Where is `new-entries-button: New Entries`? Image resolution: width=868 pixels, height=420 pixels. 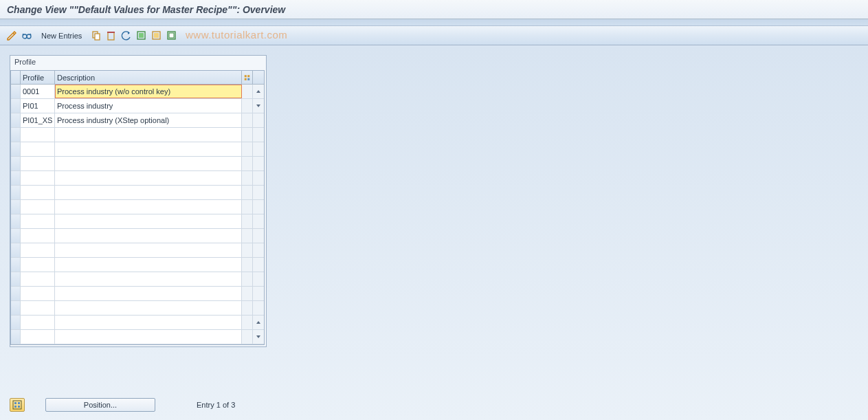
new-entries-button: New Entries is located at coordinates (62, 36).